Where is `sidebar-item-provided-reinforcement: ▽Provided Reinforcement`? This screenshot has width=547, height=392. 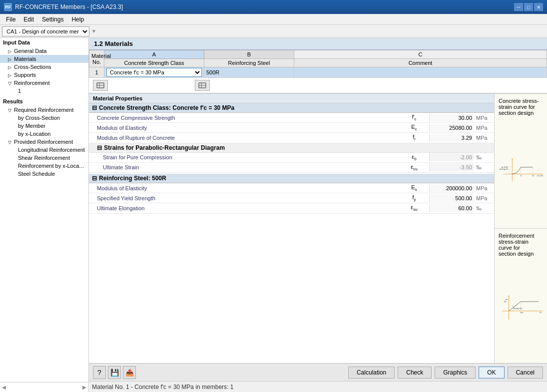 sidebar-item-provided-reinforcement: ▽Provided Reinforcement is located at coordinates (44, 142).